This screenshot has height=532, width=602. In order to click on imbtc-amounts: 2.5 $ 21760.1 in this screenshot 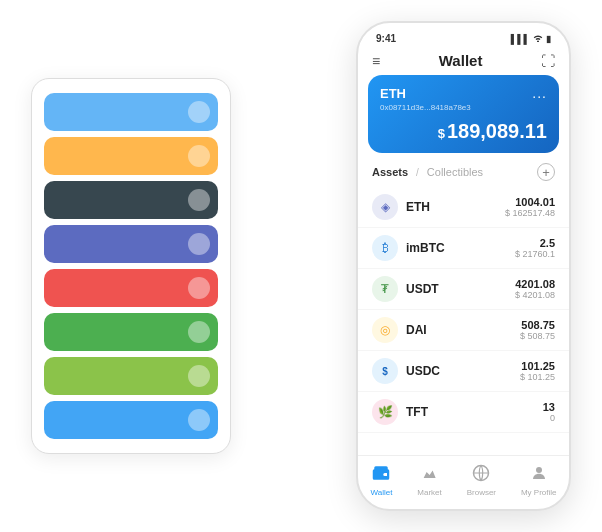, I will do `click(535, 248)`.